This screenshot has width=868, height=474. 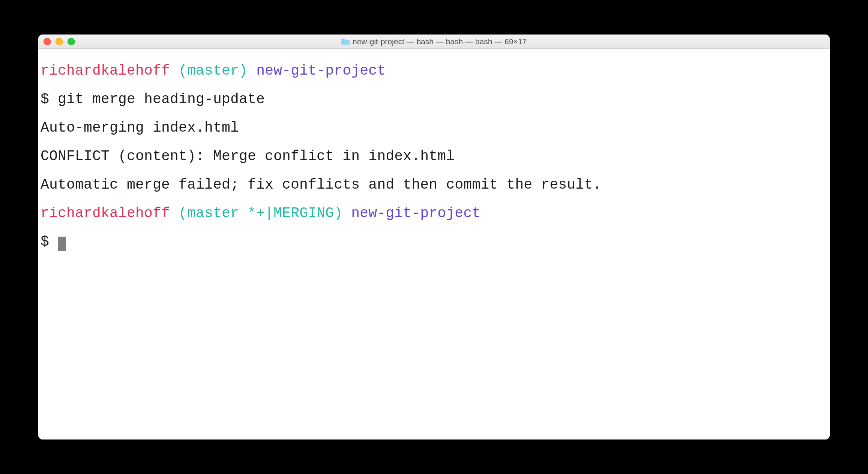 I want to click on command-text: git merge heading-update, so click(x=161, y=99).